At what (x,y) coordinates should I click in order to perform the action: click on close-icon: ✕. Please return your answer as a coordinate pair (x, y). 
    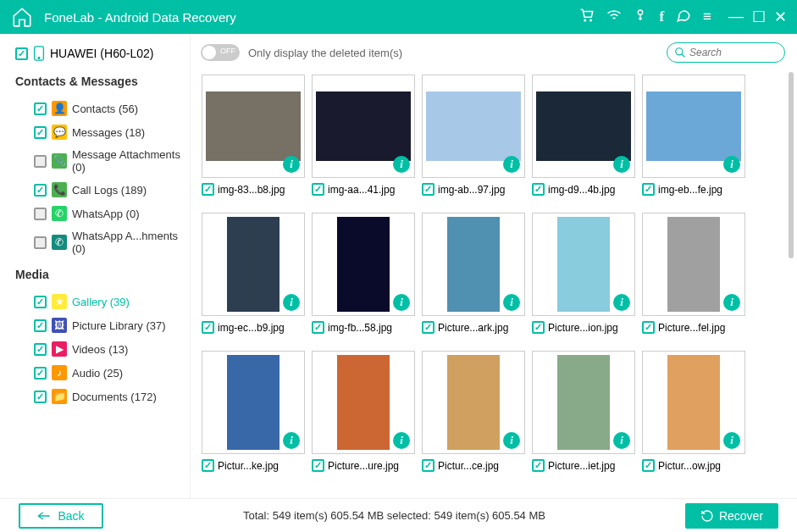
    Looking at the image, I should click on (781, 17).